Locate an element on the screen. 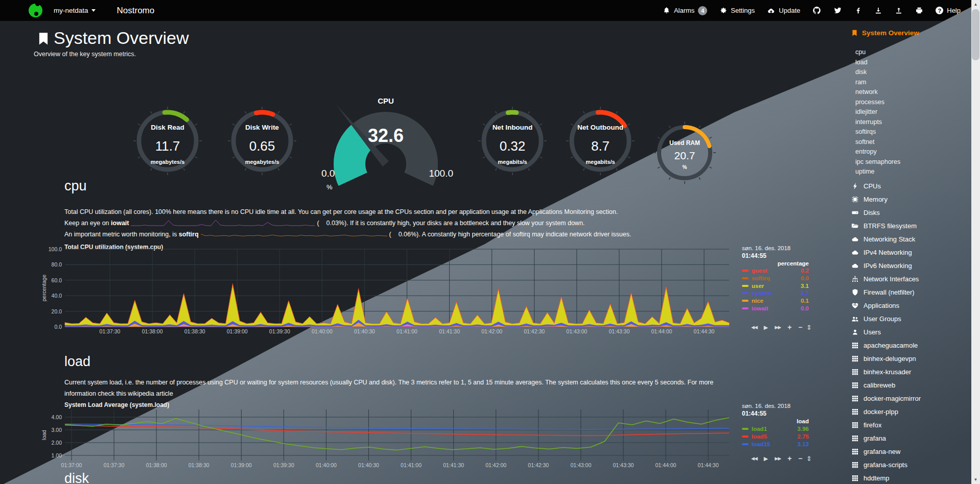  x-tick-label: 01:42:30 is located at coordinates (539, 466).